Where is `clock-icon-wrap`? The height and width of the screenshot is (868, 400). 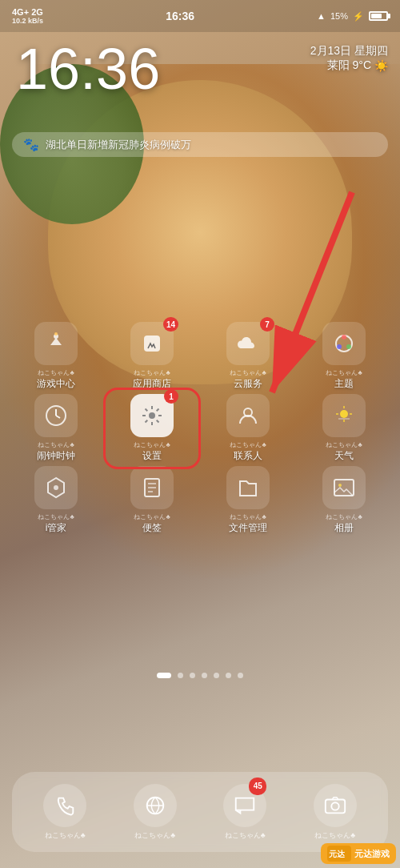
clock-icon-wrap is located at coordinates (56, 416).